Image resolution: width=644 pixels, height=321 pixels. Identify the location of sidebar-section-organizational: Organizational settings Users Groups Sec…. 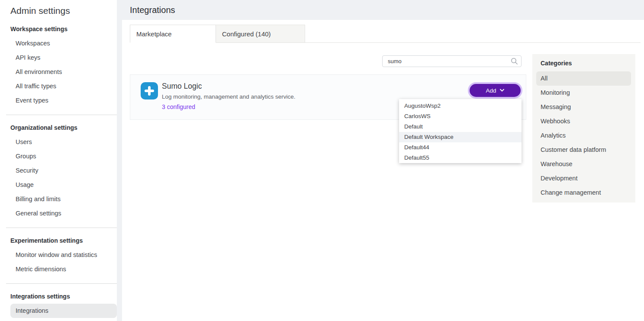
(58, 172).